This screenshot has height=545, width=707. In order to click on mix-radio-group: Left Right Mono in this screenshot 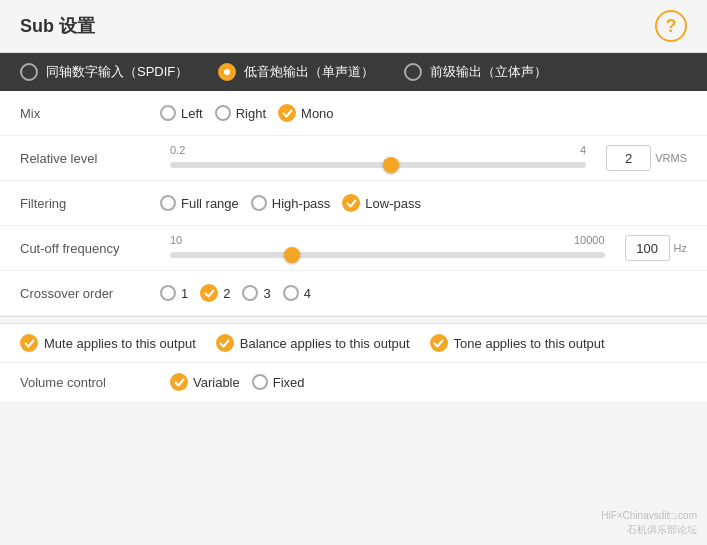, I will do `click(247, 113)`.